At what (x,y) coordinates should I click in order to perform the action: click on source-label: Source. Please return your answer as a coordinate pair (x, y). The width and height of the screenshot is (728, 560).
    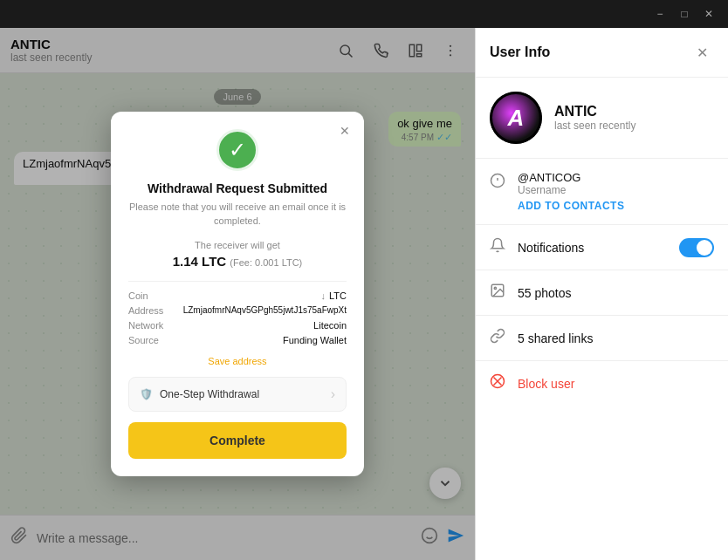
    Looking at the image, I should click on (143, 340).